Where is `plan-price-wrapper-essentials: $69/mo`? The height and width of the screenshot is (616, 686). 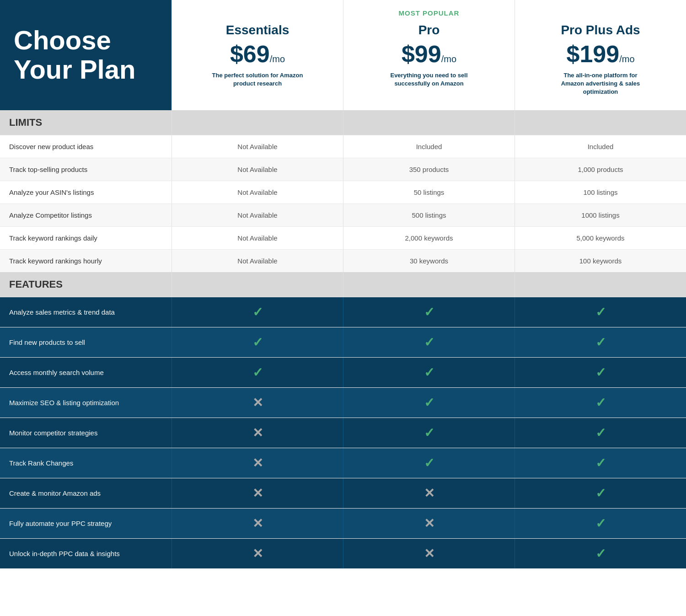 plan-price-wrapper-essentials: $69/mo is located at coordinates (257, 54).